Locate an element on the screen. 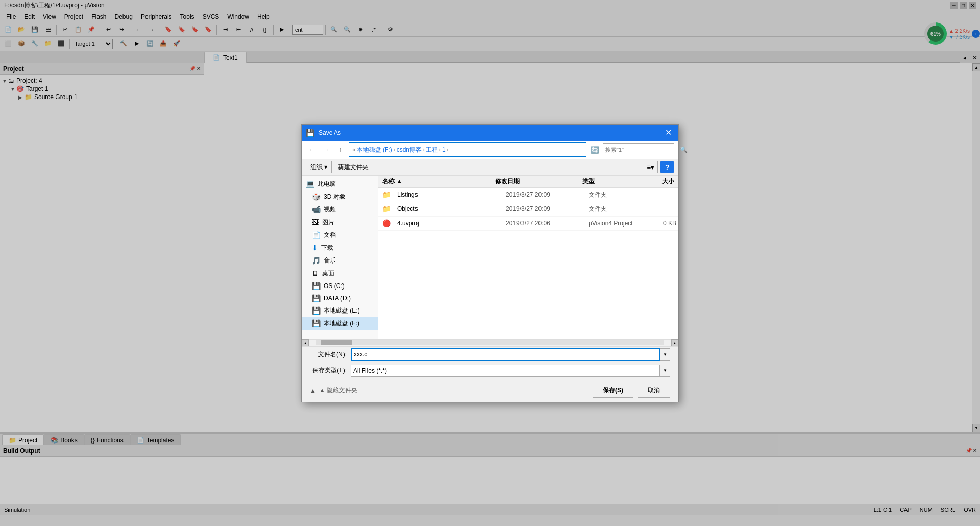 The width and height of the screenshot is (980, 526). breadcrumb-sep-1: › is located at coordinates (395, 150).